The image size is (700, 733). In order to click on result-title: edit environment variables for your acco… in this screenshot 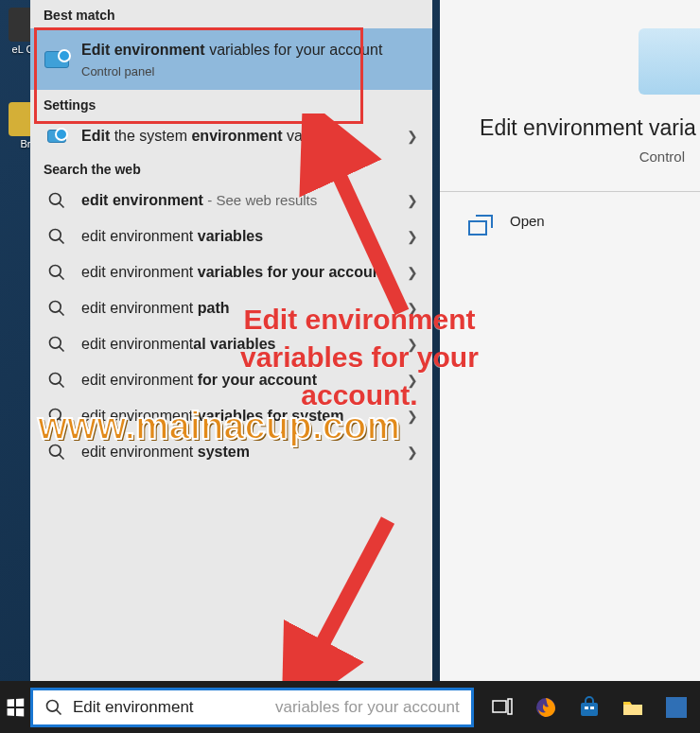, I will do `click(236, 272)`.